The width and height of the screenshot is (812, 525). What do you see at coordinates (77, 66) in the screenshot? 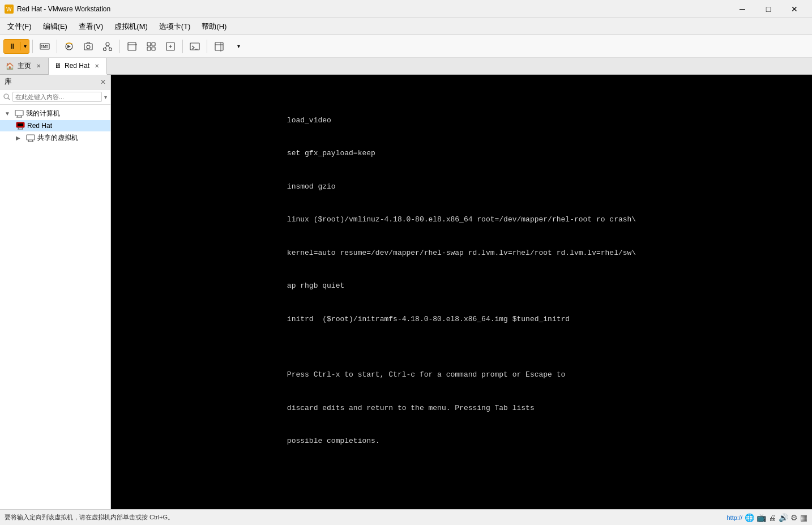
I see `redhat-tab-label: Red Hat` at bounding box center [77, 66].